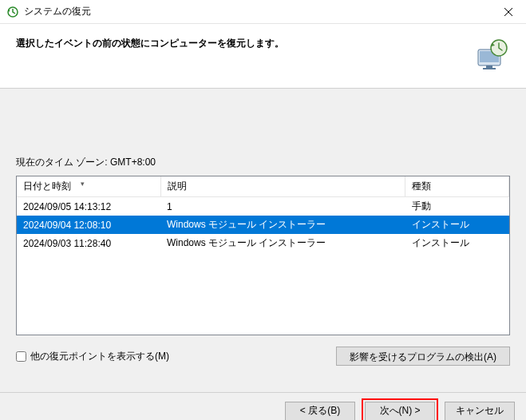 The width and height of the screenshot is (526, 420). I want to click on header-text: 選択したイベントの前の状態にコンピューターを復元します。, so click(239, 43).